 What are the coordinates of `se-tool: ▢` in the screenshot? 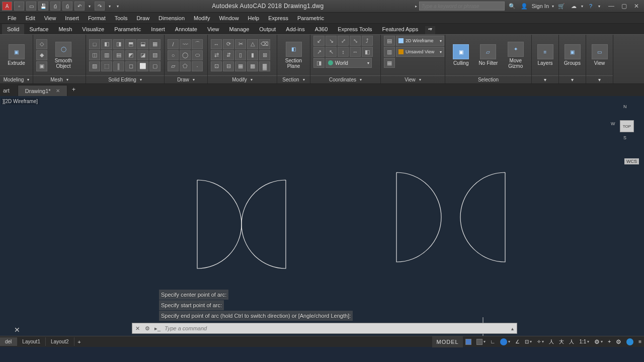 It's located at (155, 66).